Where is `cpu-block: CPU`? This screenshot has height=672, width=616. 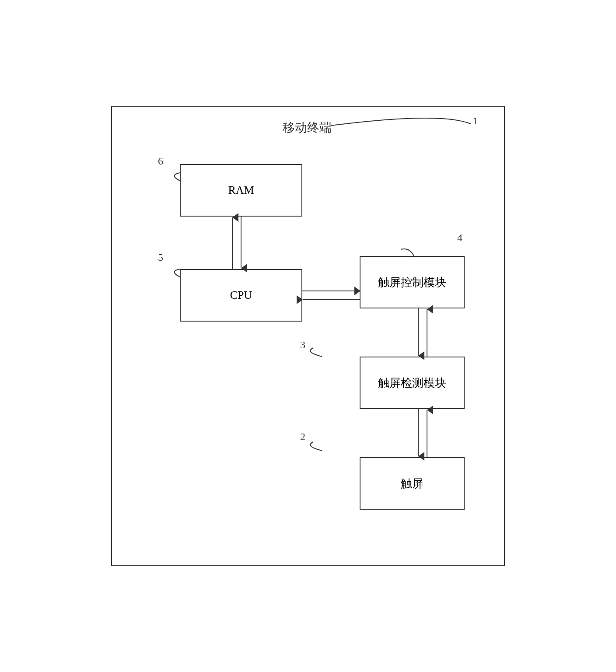
cpu-block: CPU is located at coordinates (241, 295).